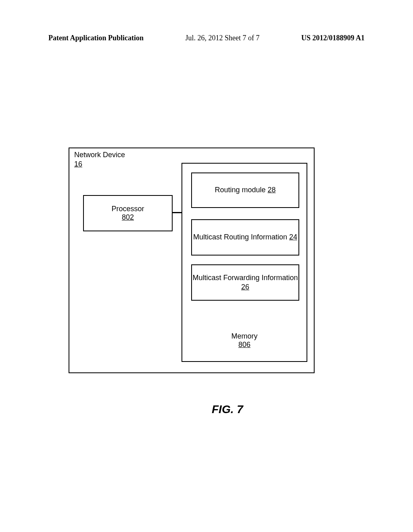  What do you see at coordinates (244, 345) in the screenshot?
I see `memory-ref-number: 806` at bounding box center [244, 345].